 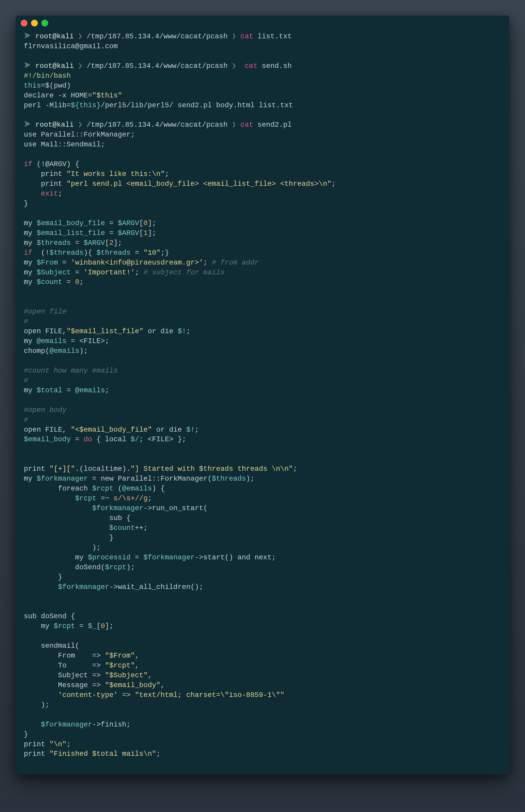 I want to click on code-token: $email_body, so click(x=47, y=439).